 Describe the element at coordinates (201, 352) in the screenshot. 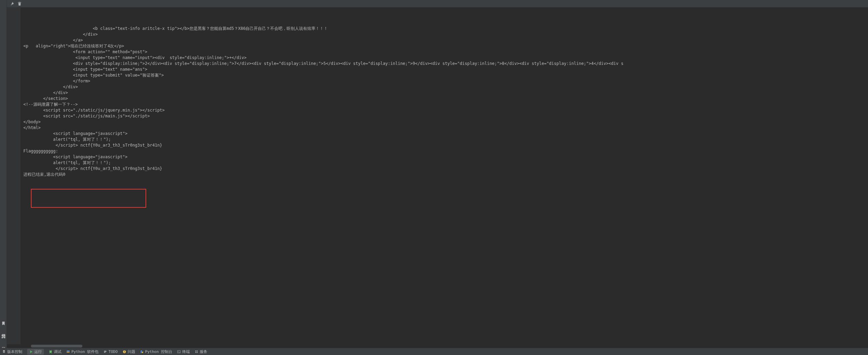

I see `bottom-tab-8: 服务` at that location.